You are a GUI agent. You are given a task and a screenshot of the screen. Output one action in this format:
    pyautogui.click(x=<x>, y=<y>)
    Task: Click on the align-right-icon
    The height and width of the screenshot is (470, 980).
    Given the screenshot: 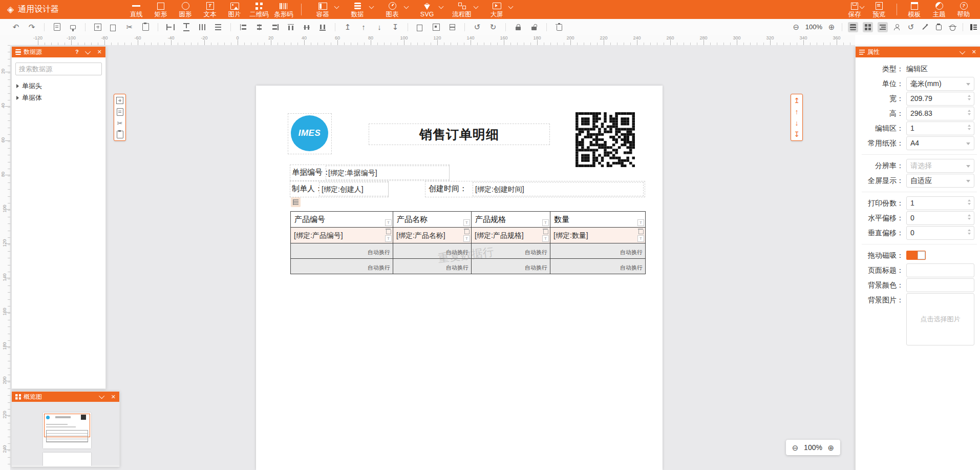 What is the action you would take?
    pyautogui.click(x=275, y=27)
    